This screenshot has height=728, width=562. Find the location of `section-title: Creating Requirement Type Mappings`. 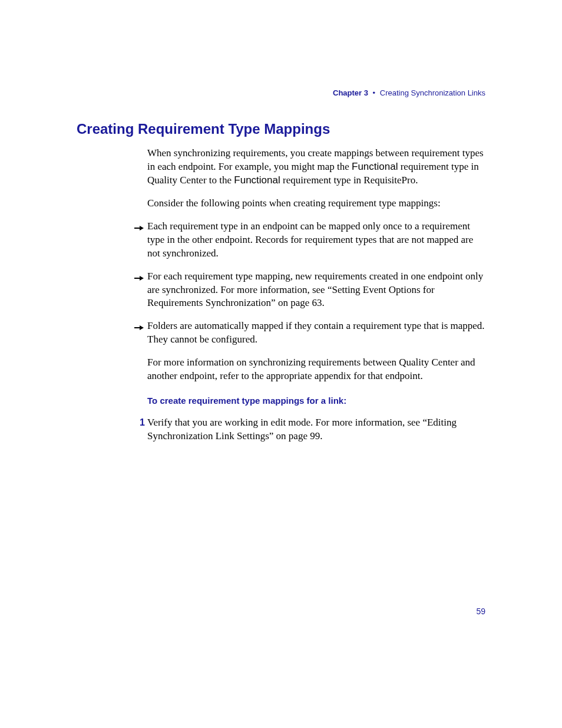

section-title: Creating Requirement Type Mappings is located at coordinates (281, 129).